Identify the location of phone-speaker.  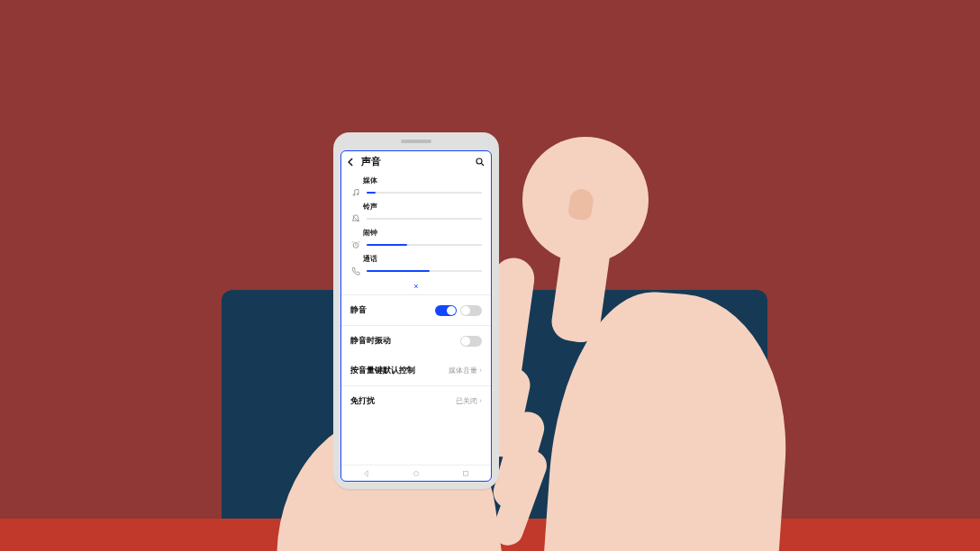
(416, 141).